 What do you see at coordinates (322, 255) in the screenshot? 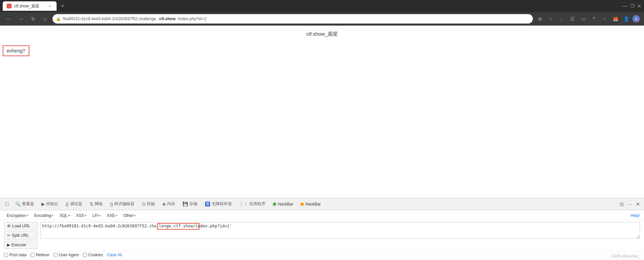
I see `hackbar-bottom-row: Post data Referer User Agent Cookies Cle…` at bounding box center [322, 255].